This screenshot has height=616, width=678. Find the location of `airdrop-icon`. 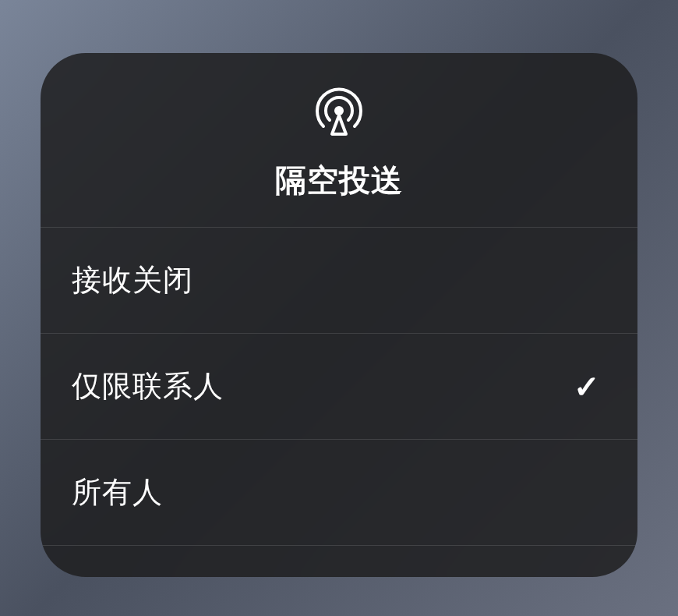

airdrop-icon is located at coordinates (339, 112).